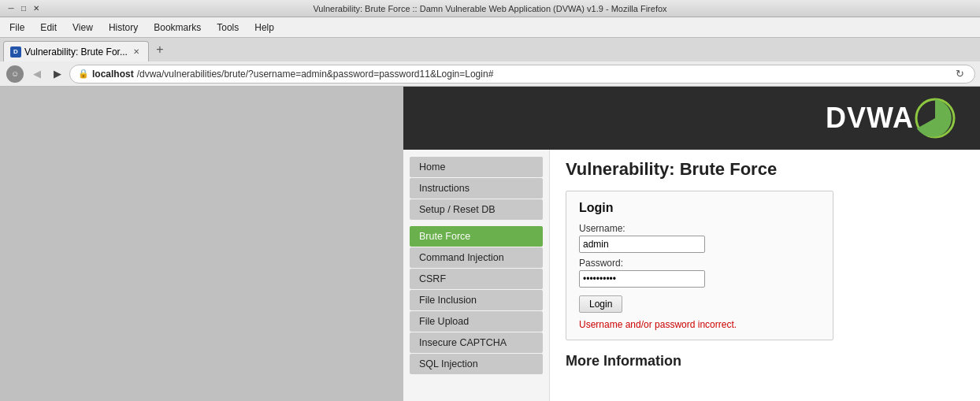 Image resolution: width=980 pixels, height=401 pixels. What do you see at coordinates (58, 74) in the screenshot?
I see `forward-button: ▶` at bounding box center [58, 74].